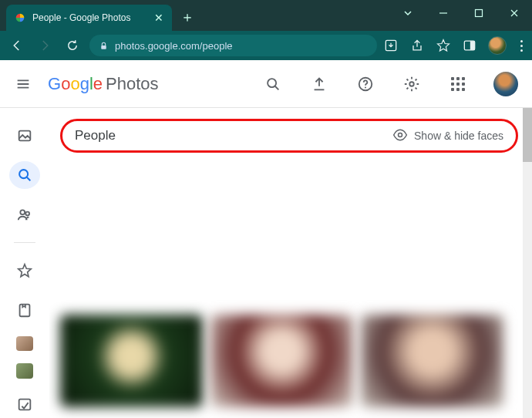 The height and width of the screenshot is (418, 532). I want to click on nav-divider, so click(25, 242).